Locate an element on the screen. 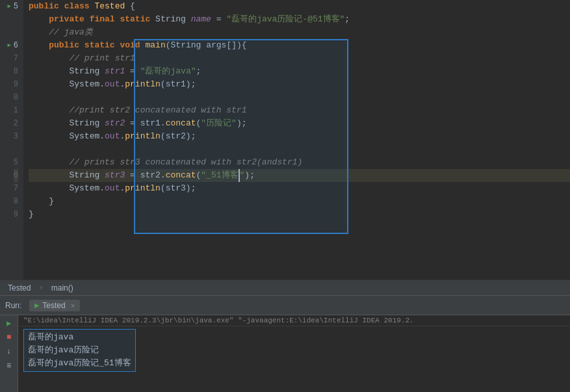 The height and width of the screenshot is (392, 570). breadcrumb-class: Tested is located at coordinates (19, 288).